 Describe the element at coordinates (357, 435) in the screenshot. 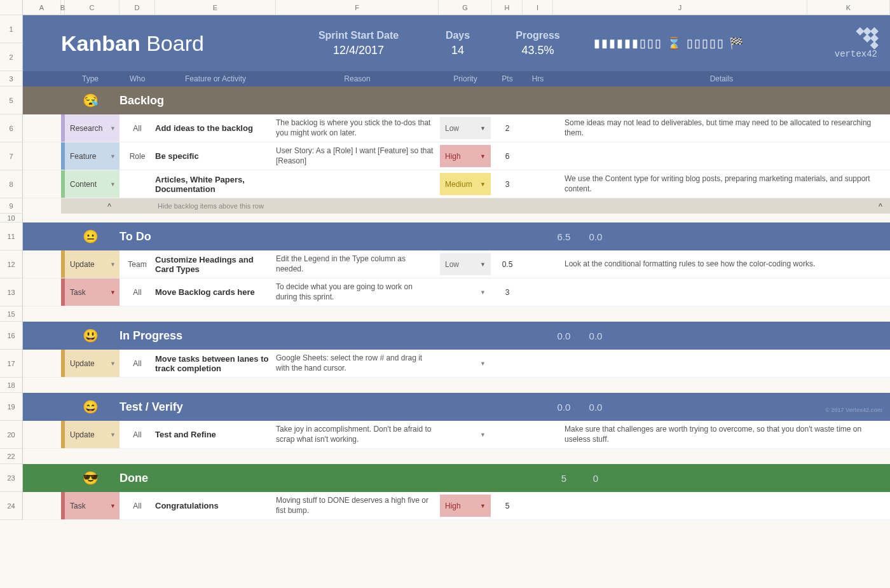

I see `reason-cell: Take joy in accomplishment. Don't be afr…` at that location.